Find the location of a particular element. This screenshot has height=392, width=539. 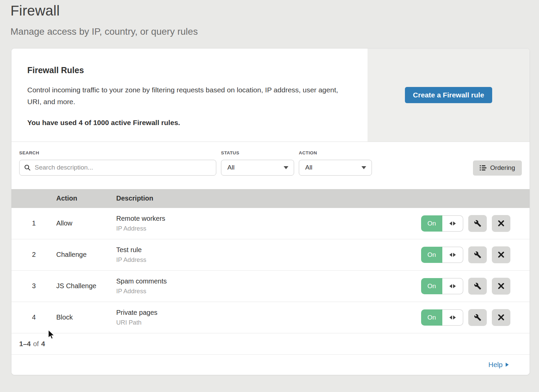

help-link: Help is located at coordinates (499, 365).